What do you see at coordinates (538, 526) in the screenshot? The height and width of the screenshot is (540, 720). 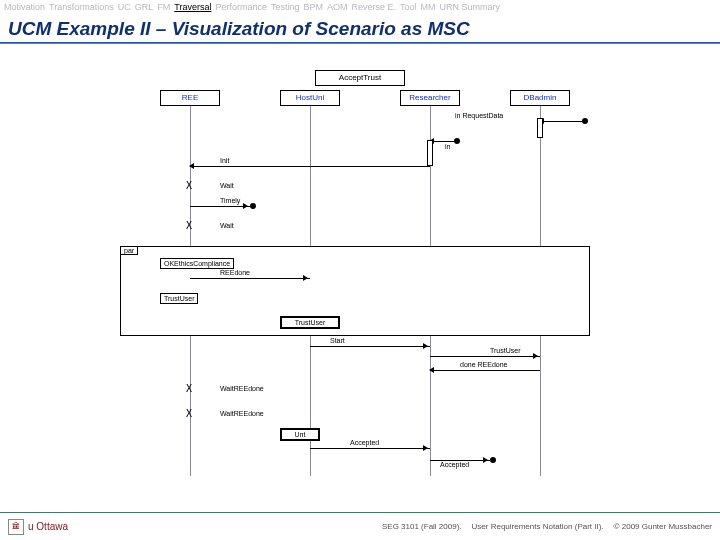 I see `footer-topic: User Requirements Notation (Part II).` at bounding box center [538, 526].